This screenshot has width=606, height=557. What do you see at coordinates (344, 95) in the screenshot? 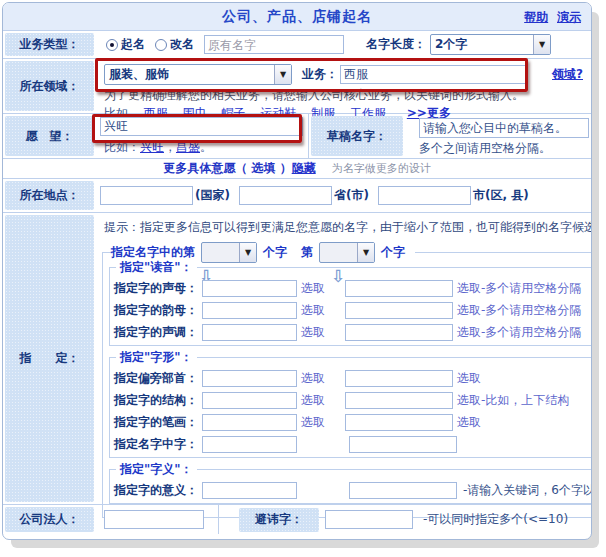
I see `domain-hint: 为了更精确理解您的相关业务，请您输入公司核心业务，以关键词的形式输入。` at bounding box center [344, 95].